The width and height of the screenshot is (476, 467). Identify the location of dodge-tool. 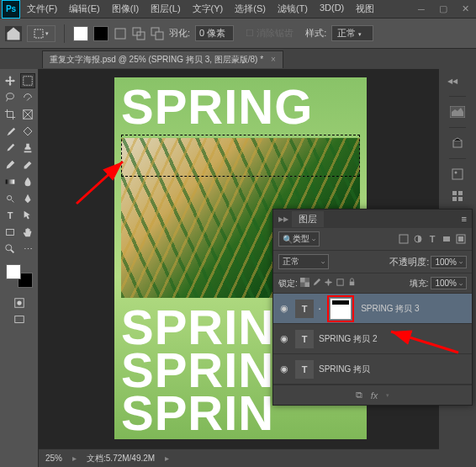
(10, 199).